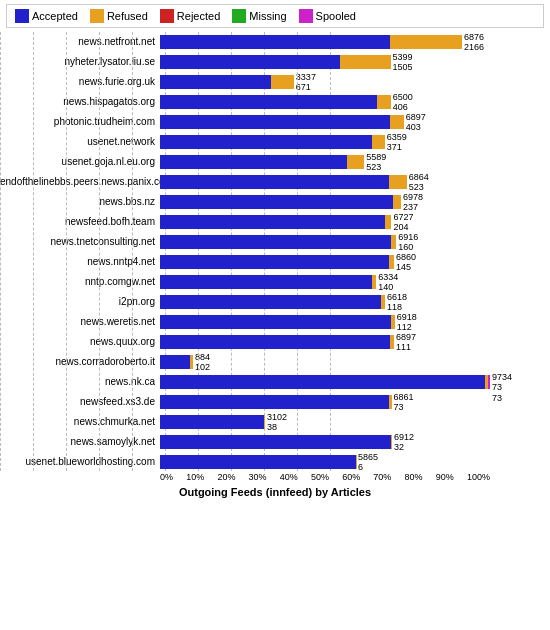  Describe the element at coordinates (78, 102) in the screenshot. I see `bar-label: news.hispagatos.org` at that location.